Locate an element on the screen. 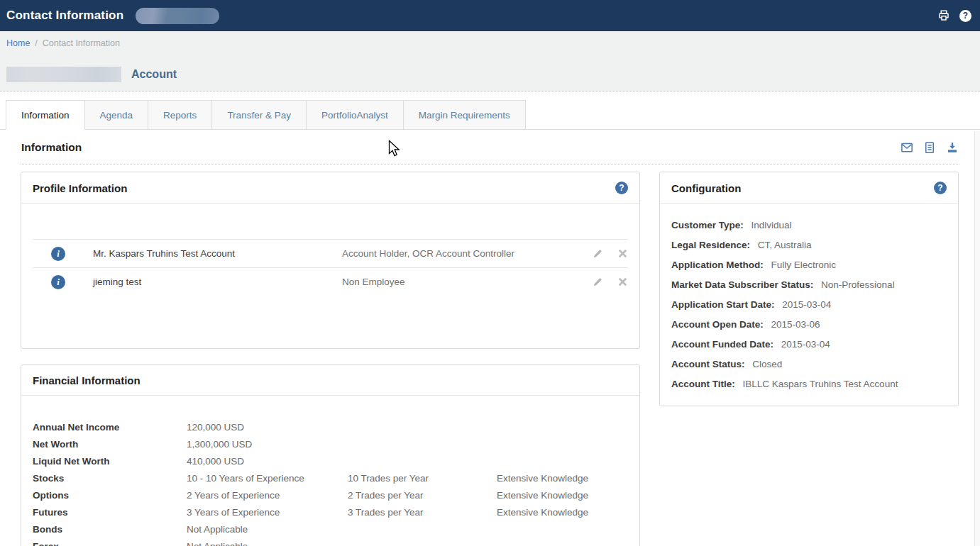 This screenshot has height=546, width=980. config-label: Application Start Date: is located at coordinates (723, 305).